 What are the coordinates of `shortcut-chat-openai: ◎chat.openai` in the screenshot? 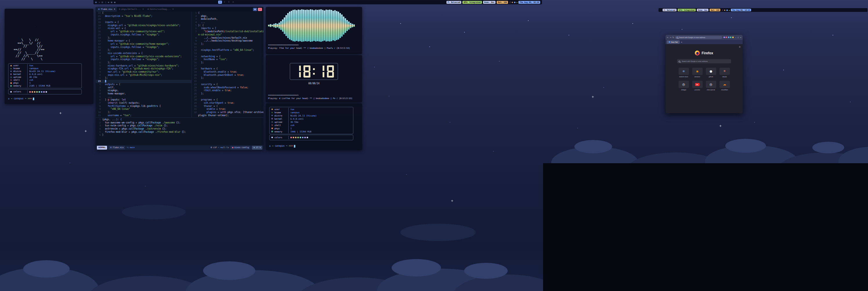 It's located at (711, 86).